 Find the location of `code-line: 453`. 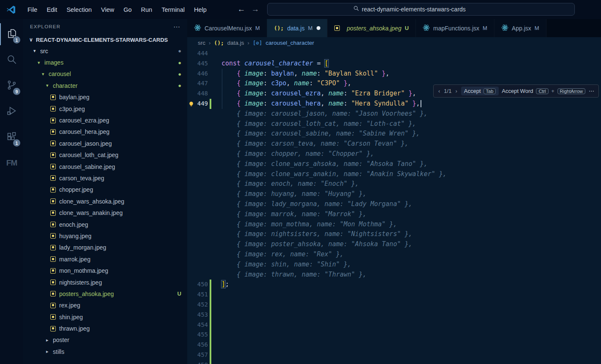

code-line: 453 is located at coordinates (394, 315).